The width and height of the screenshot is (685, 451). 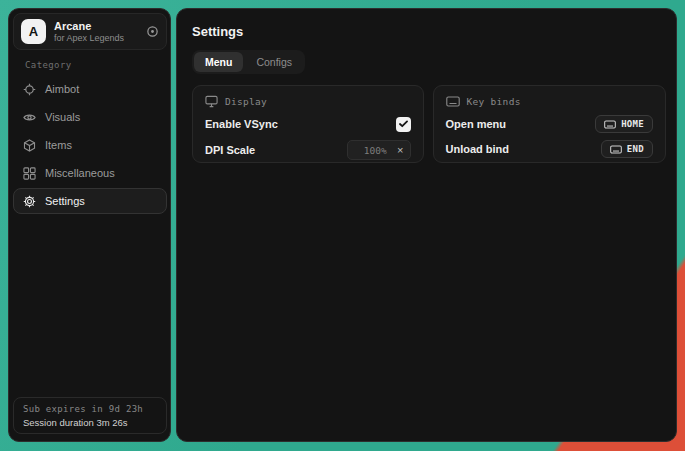 What do you see at coordinates (62, 89) in the screenshot?
I see `sidebar-item-label: Aimbot` at bounding box center [62, 89].